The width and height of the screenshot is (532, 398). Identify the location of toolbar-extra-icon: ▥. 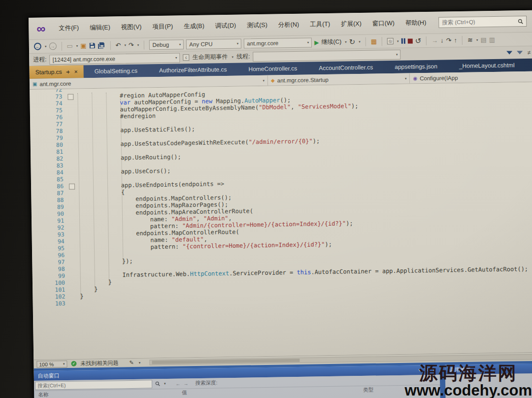
(492, 39).